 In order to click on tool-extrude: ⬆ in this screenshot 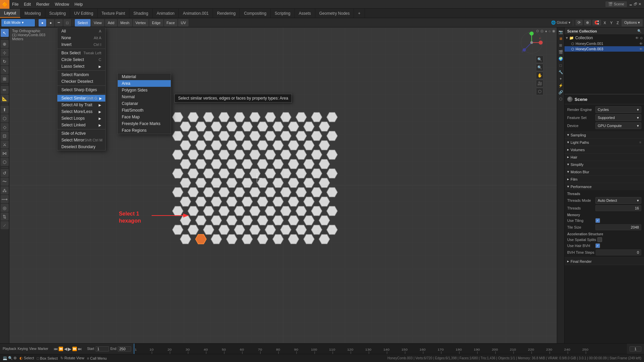, I will do `click(5, 110)`.